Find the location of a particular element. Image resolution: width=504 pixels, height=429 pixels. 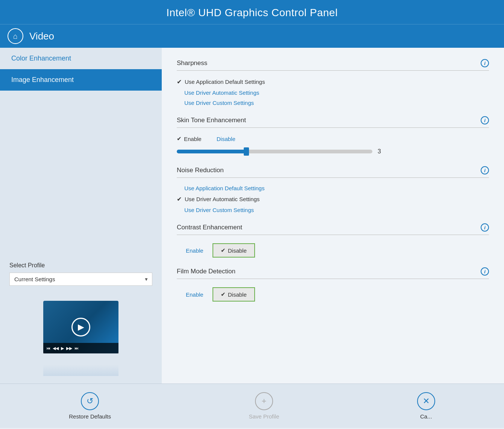

film-mode-enable-button: Enable is located at coordinates (195, 295).